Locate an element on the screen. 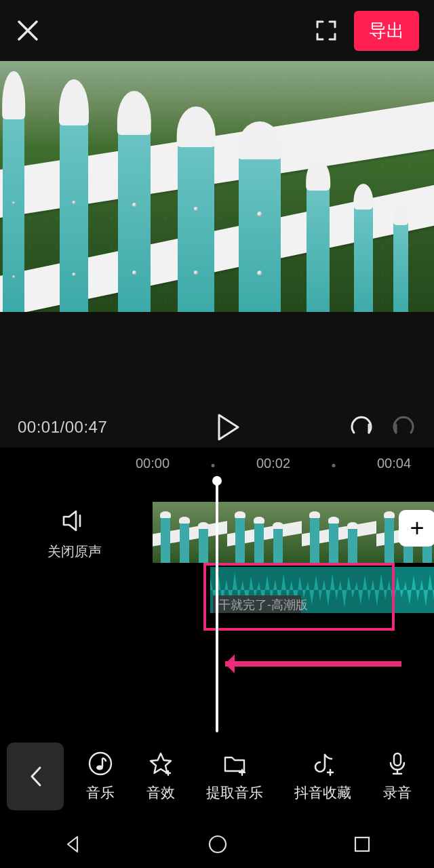  music-note-icon is located at coordinates (100, 764).